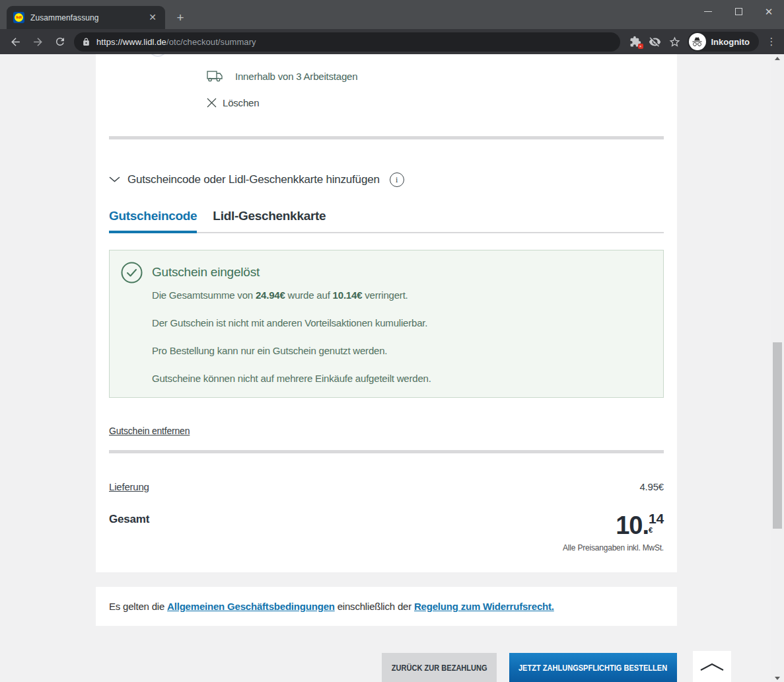 This screenshot has width=784, height=682. Describe the element at coordinates (738, 11) in the screenshot. I see `maximize-button` at that location.